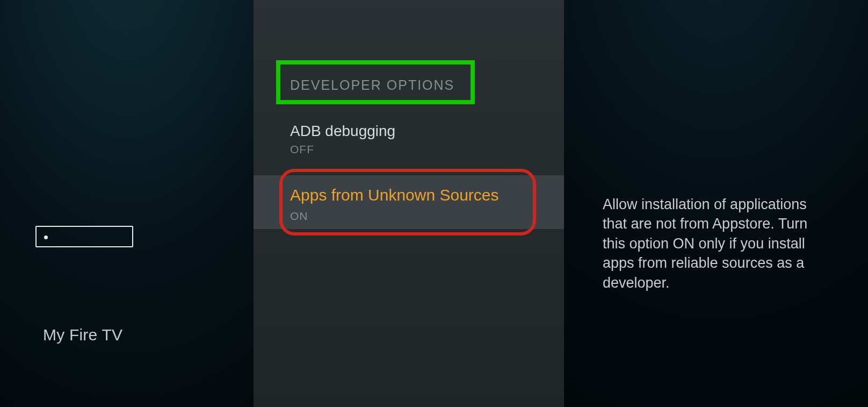 The image size is (868, 407). Describe the element at coordinates (84, 237) in the screenshot. I see `preview-indicator-box` at that location.